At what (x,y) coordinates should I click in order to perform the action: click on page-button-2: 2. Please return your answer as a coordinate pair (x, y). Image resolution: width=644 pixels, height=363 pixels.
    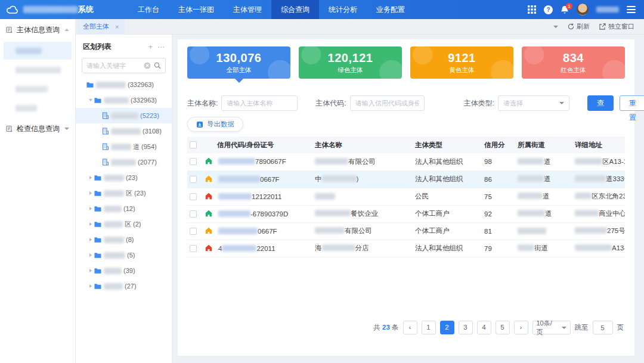
    Looking at the image, I should click on (447, 328).